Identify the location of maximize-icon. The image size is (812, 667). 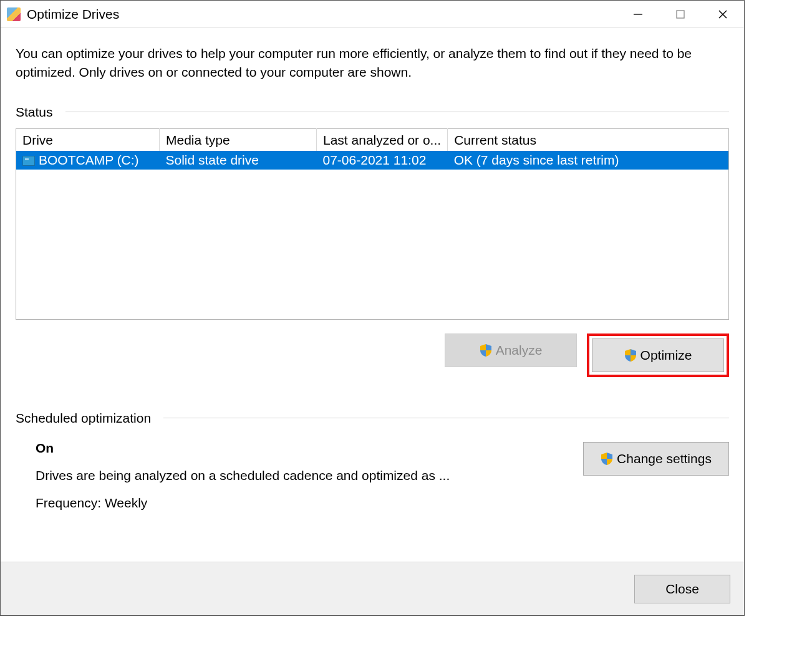
(680, 14).